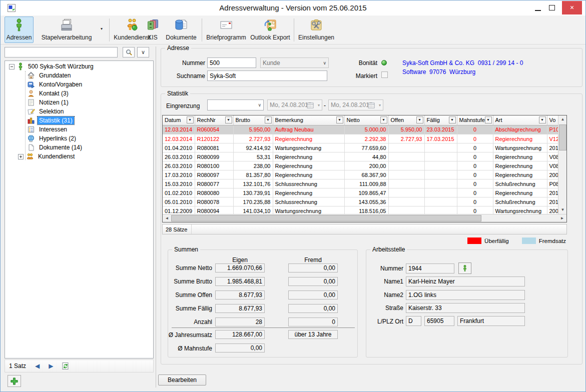  Describe the element at coordinates (465, 308) in the screenshot. I see `strasse-value: Kaiserstr. 33` at that location.